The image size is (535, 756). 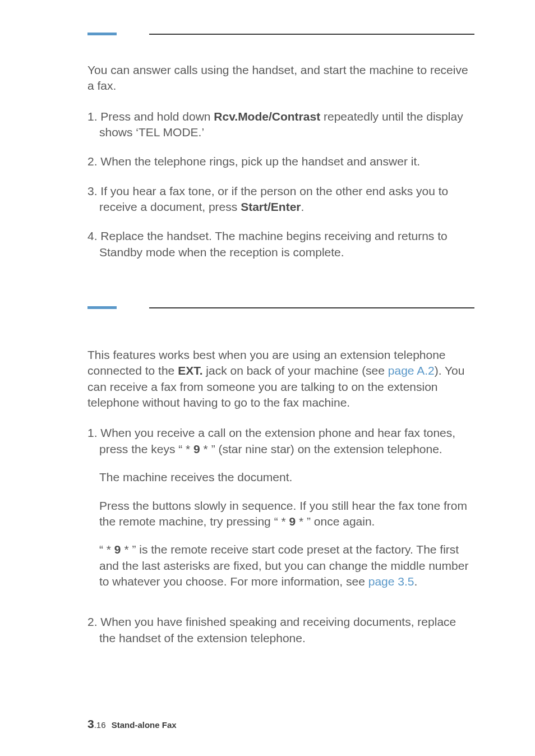 What do you see at coordinates (281, 162) in the screenshot?
I see `list-item: 2. When the telephone rings, pick up the…` at bounding box center [281, 162].